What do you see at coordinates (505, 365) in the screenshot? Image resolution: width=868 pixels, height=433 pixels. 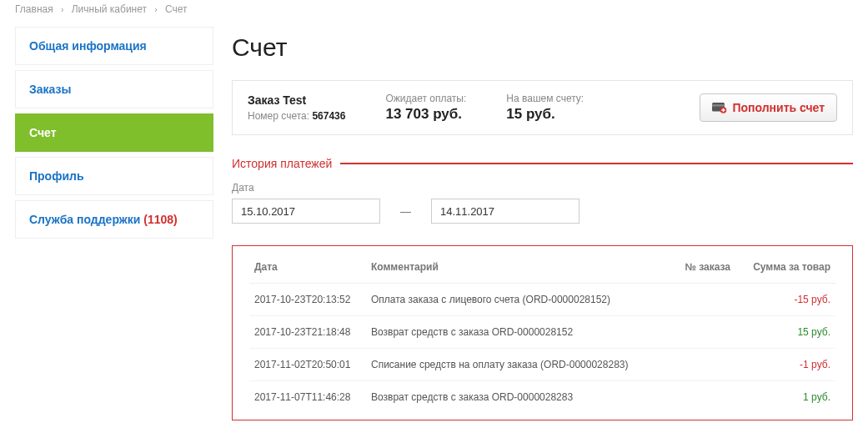 I see `cell-comment: Списание средств на оплату заказа (ORD-0…` at bounding box center [505, 365].